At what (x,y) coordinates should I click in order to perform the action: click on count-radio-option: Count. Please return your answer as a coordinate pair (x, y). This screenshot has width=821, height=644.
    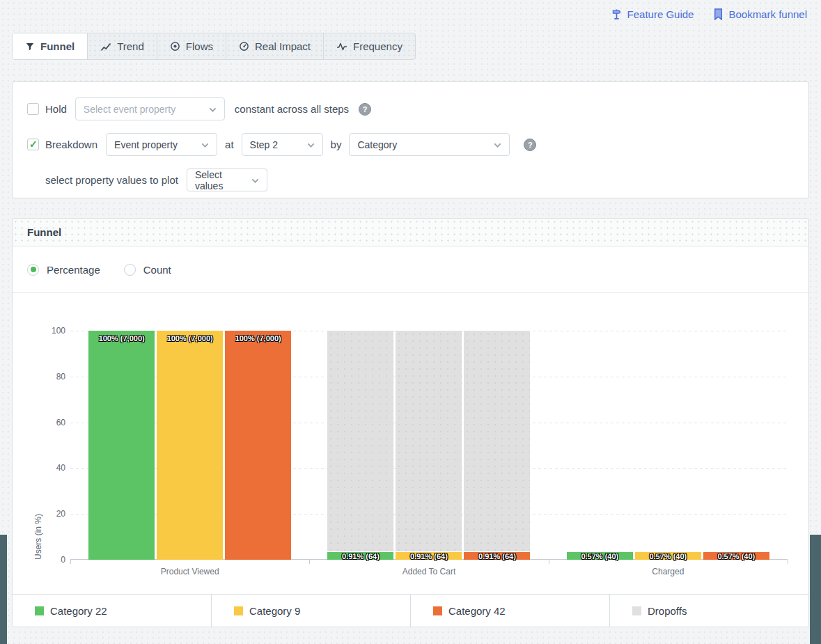
    Looking at the image, I should click on (148, 270).